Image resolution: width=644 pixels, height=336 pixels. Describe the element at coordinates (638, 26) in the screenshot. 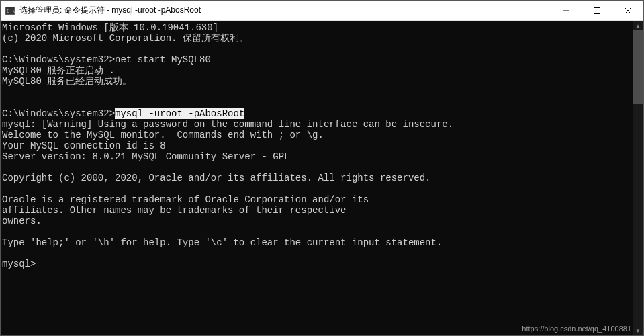

I see `scroll-up-icon: ▲` at that location.